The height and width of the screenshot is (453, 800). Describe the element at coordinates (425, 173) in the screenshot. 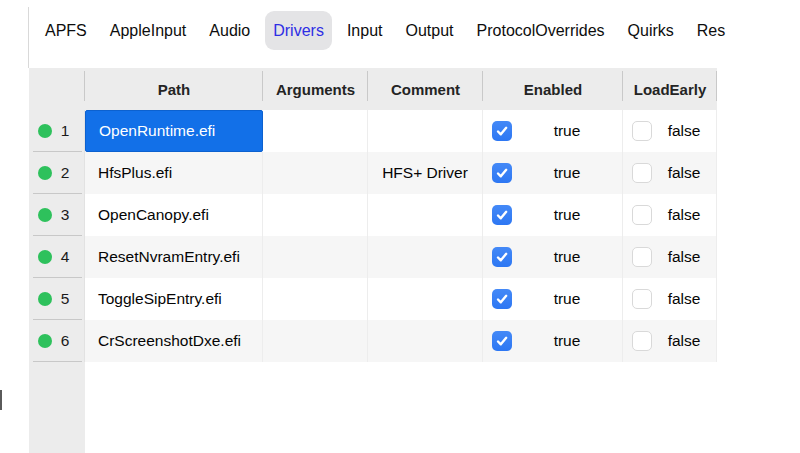

I see `comment-value: HFS+ Driver` at that location.